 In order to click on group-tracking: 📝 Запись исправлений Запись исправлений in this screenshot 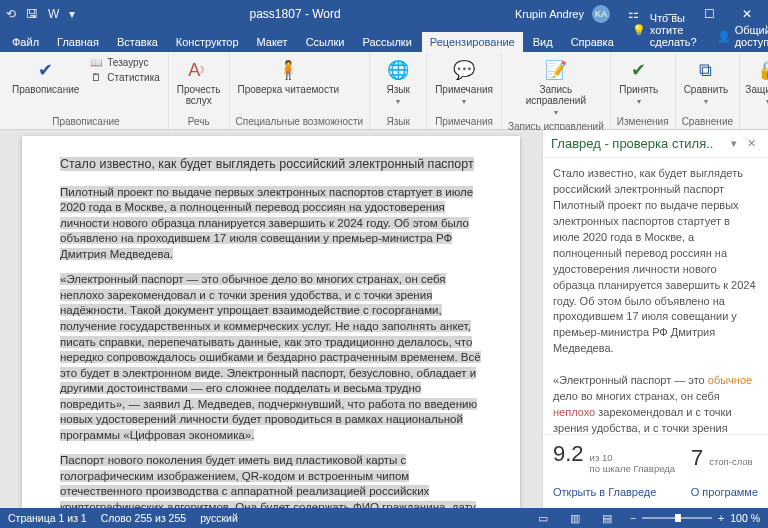, I will do `click(556, 92)`.